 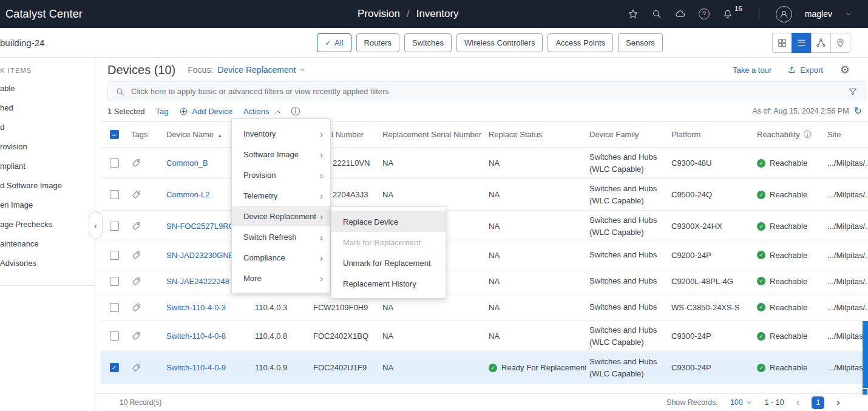 I want to click on filter-switches: Switches, so click(x=428, y=42).